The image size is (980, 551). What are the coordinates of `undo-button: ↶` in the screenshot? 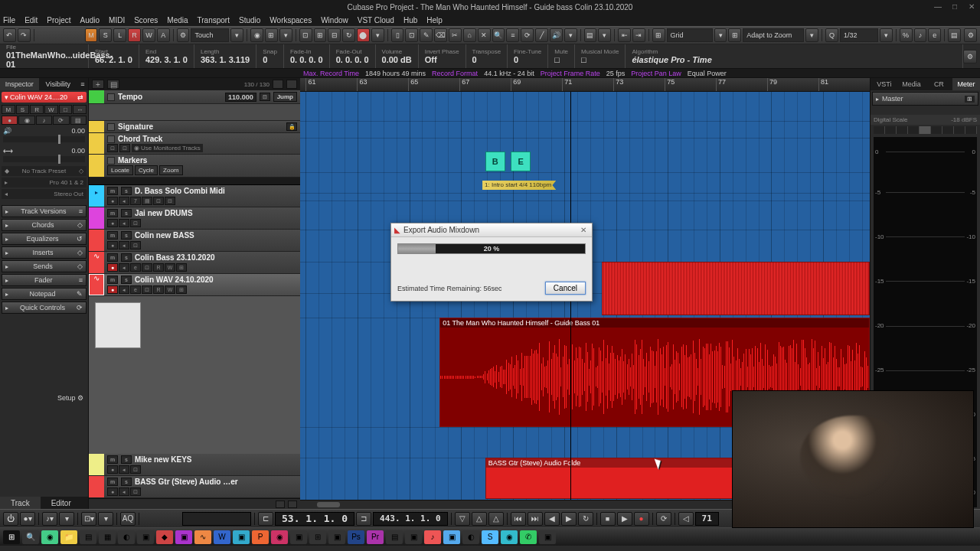 It's located at (9, 35).